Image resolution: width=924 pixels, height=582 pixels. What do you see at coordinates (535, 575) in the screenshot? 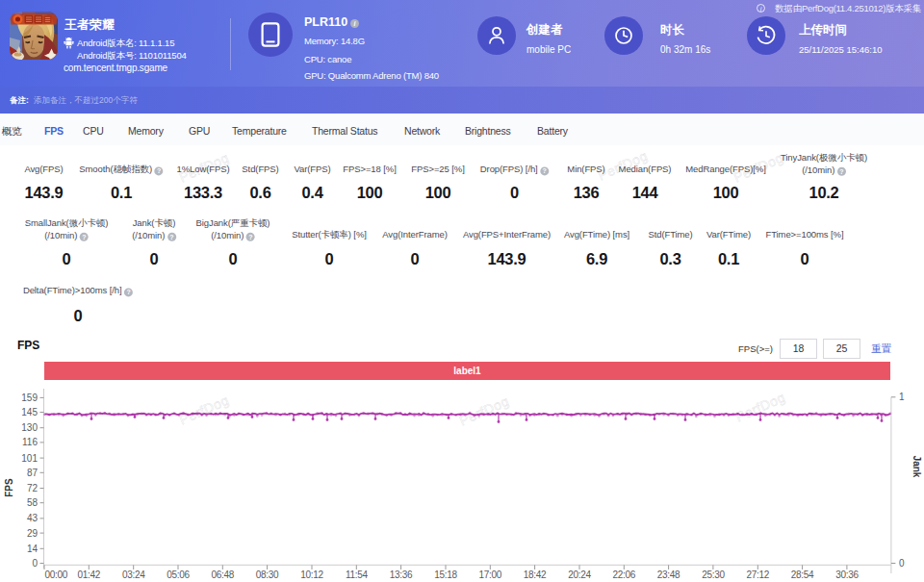
I see `svg-text: 18:42` at bounding box center [535, 575].